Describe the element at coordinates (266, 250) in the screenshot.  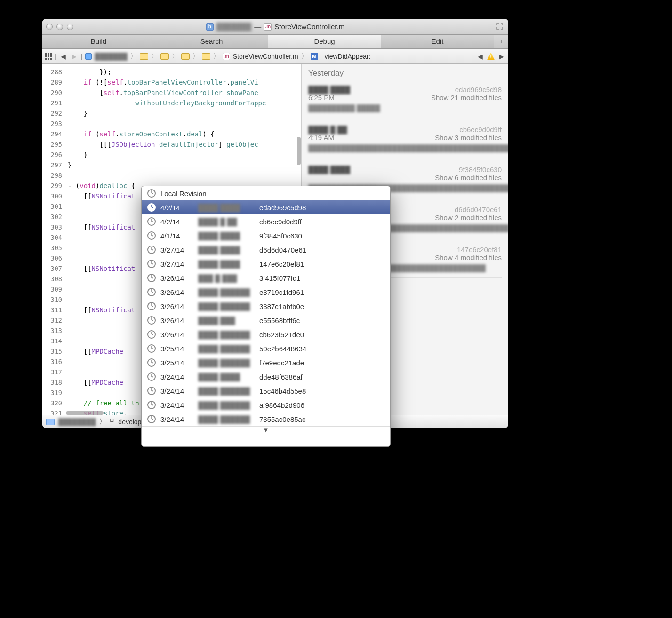
I see `revision-row: 3/27/14 ████ ████ d6d6d0470e61` at that location.